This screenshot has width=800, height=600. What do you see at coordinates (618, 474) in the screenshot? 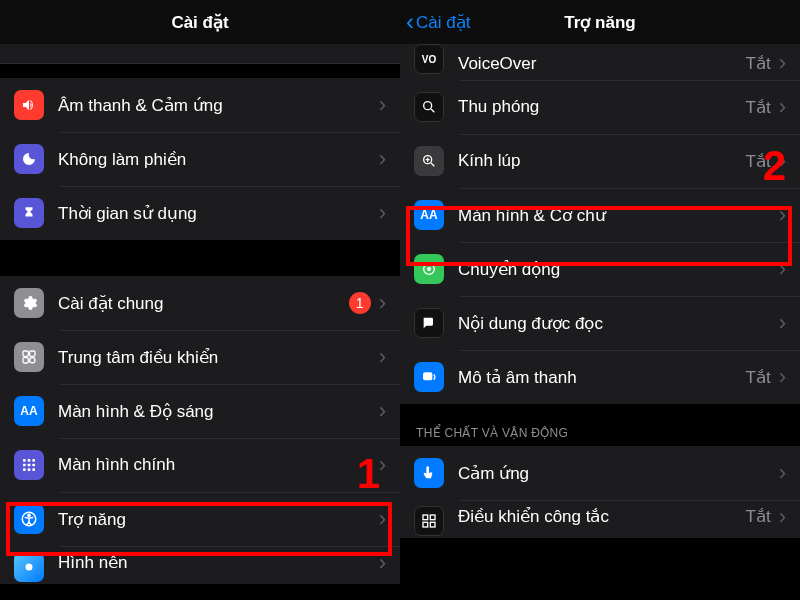
I see `row-label: Cảm ứng` at bounding box center [618, 474].